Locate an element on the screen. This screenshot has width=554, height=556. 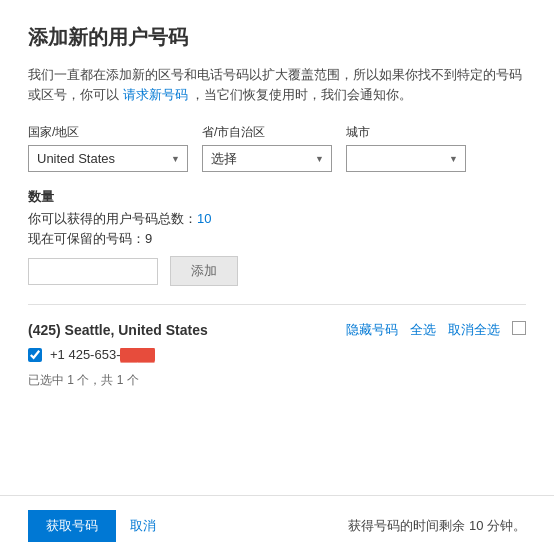
add-row: 添加 is located at coordinates (277, 271).